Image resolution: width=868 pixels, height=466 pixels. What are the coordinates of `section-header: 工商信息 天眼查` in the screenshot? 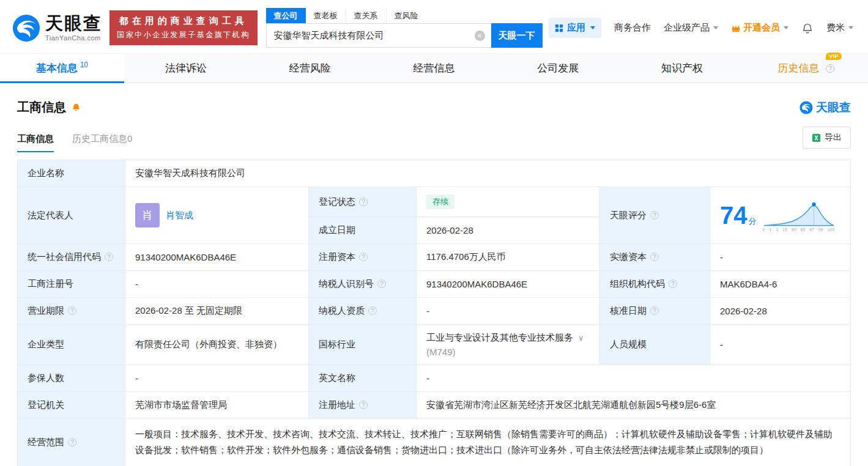 It's located at (434, 99).